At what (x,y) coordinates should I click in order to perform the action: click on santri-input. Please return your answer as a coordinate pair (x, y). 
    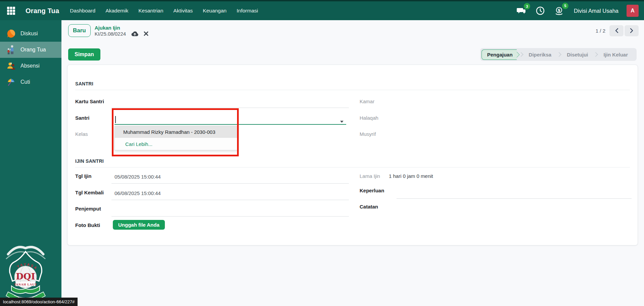
    Looking at the image, I should click on (230, 124).